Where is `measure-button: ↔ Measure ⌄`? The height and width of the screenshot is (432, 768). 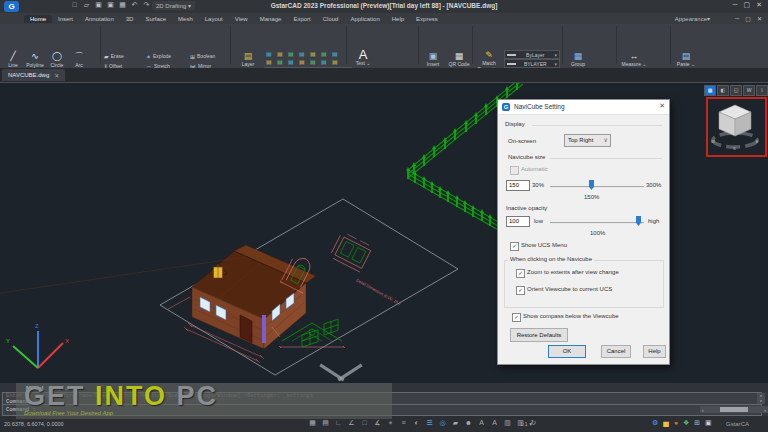
measure-button: ↔ Measure ⌄ is located at coordinates (634, 59).